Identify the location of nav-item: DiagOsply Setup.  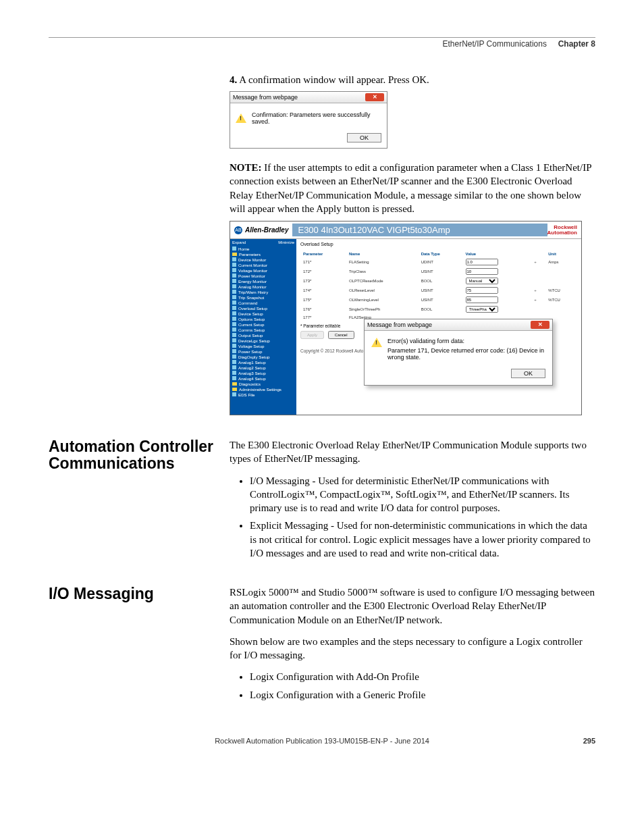
(254, 357).